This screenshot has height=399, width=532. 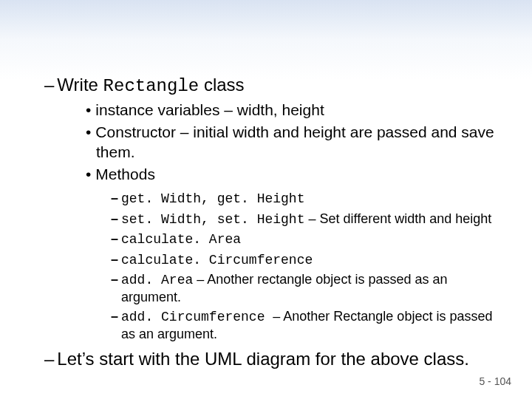 I want to click on method-add-circumference: –add. Circumference – Another Rectangle …, so click(x=307, y=325).